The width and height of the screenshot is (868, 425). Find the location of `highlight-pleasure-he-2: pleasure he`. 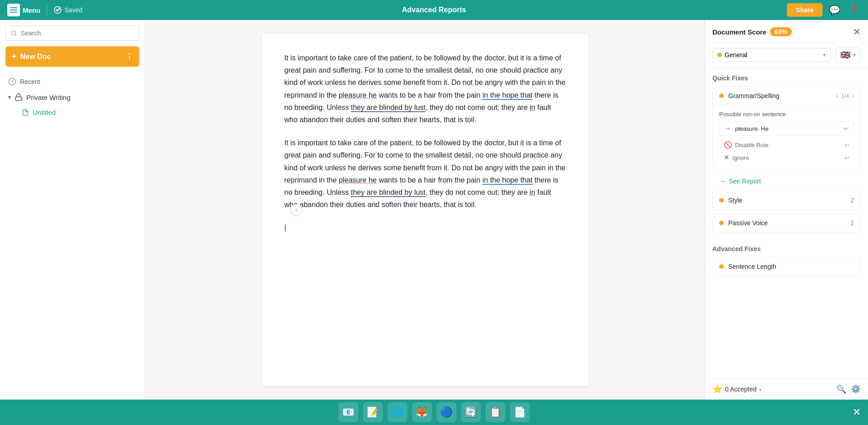

highlight-pleasure-he-2: pleasure he is located at coordinates (358, 180).